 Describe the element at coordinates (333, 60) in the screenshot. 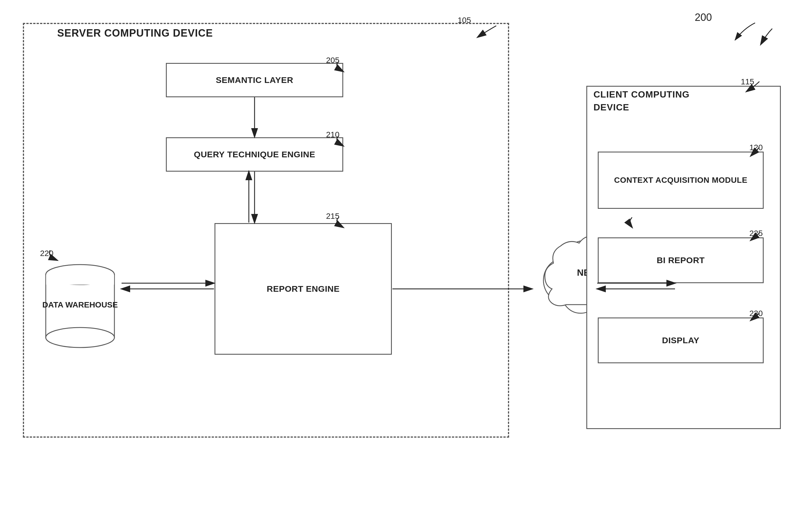

I see `ref-205: 205` at that location.